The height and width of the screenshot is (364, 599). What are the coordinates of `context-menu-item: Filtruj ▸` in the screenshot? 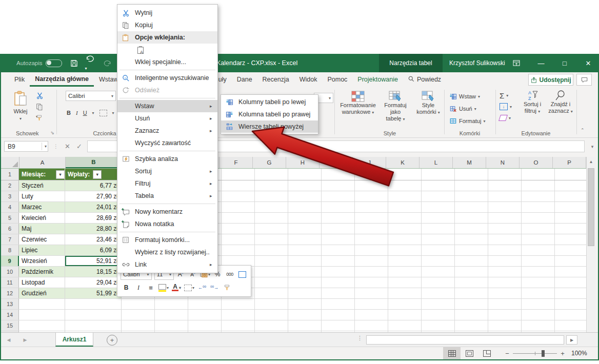 It's located at (167, 184).